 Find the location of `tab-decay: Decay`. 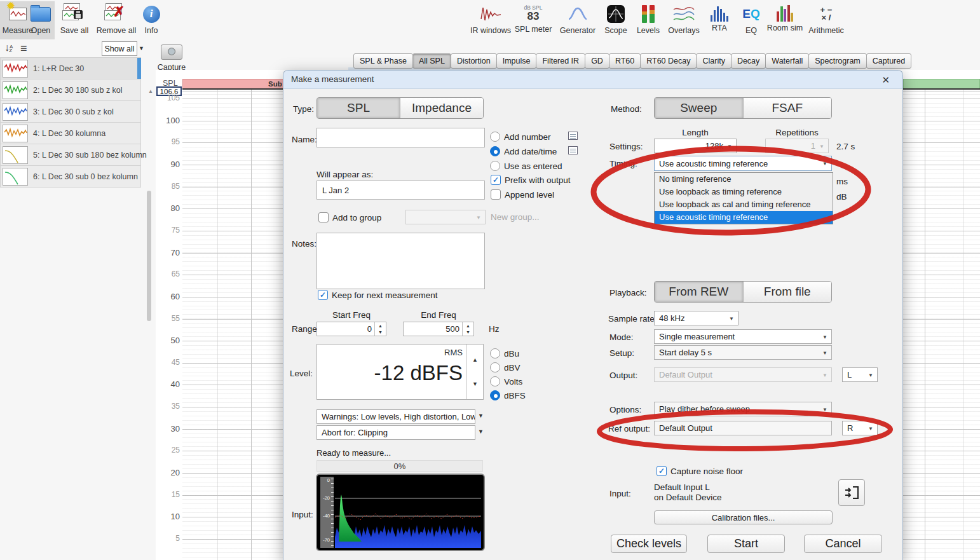

tab-decay: Decay is located at coordinates (749, 61).